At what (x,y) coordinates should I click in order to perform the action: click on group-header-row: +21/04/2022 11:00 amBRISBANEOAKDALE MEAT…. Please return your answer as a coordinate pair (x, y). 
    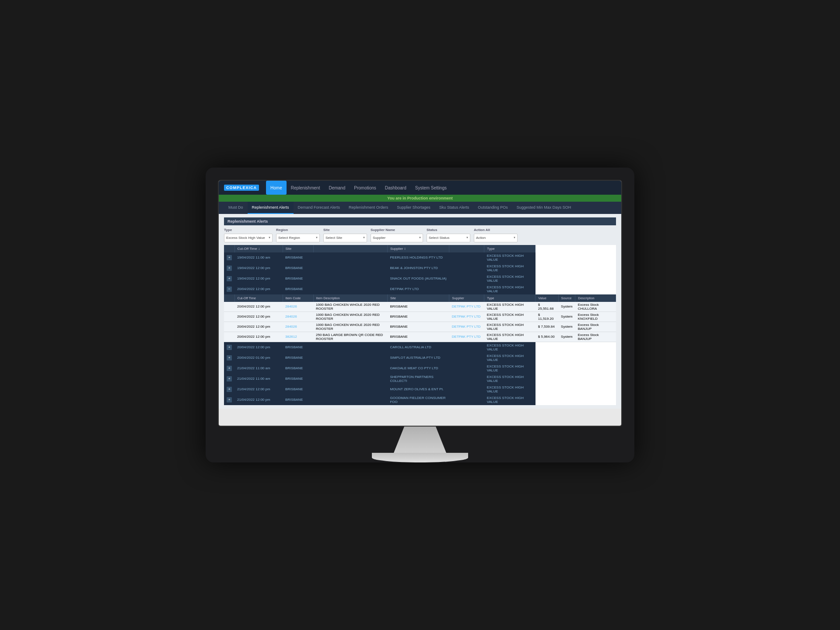
    Looking at the image, I should click on (420, 368).